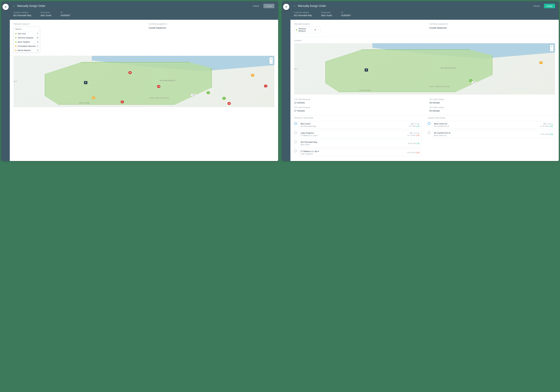  What do you see at coordinates (38, 50) in the screenshot?
I see `courier-score: 2` at bounding box center [38, 50].